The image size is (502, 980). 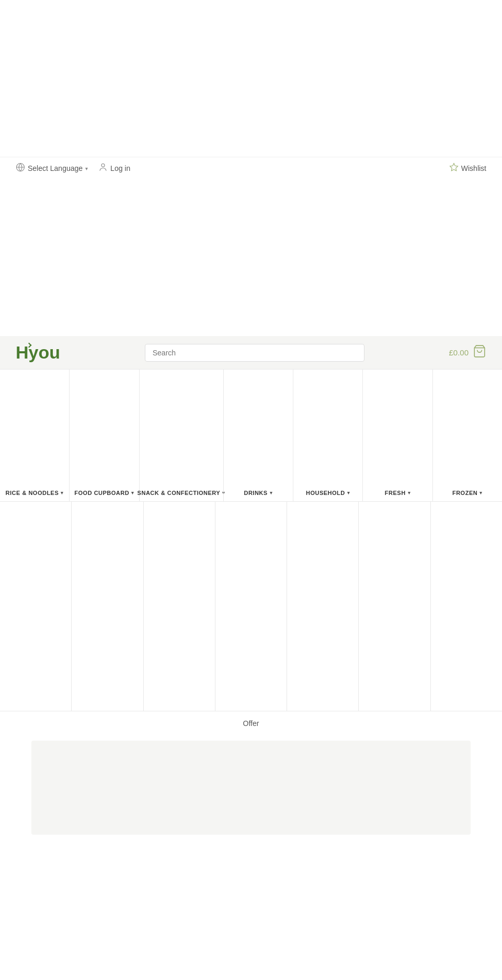 What do you see at coordinates (73, 168) in the screenshot?
I see `utility-left: Select Language ▾ Log in` at bounding box center [73, 168].